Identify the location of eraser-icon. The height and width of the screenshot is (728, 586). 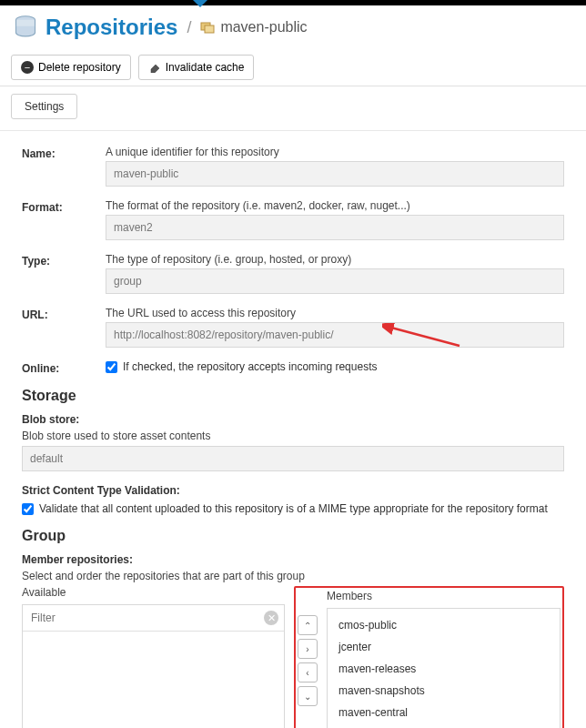
(155, 67).